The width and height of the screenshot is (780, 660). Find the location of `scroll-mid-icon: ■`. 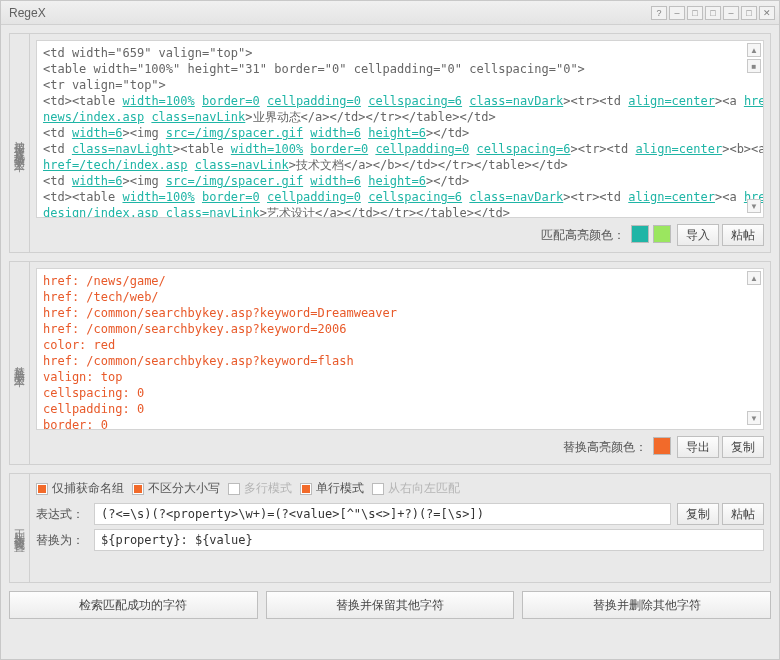

scroll-mid-icon: ■ is located at coordinates (754, 66).